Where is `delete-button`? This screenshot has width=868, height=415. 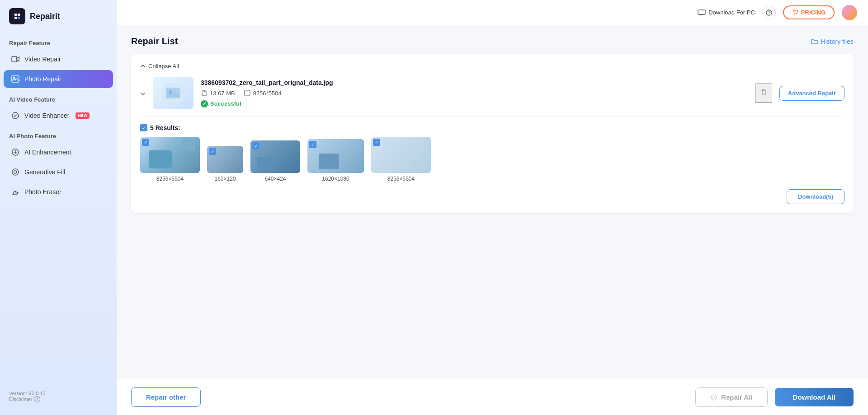
delete-button is located at coordinates (764, 93).